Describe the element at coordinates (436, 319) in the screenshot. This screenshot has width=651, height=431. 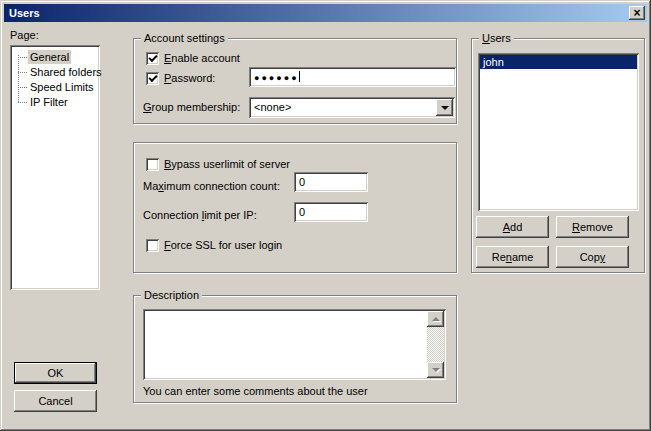
I see `scroll-up-button` at that location.